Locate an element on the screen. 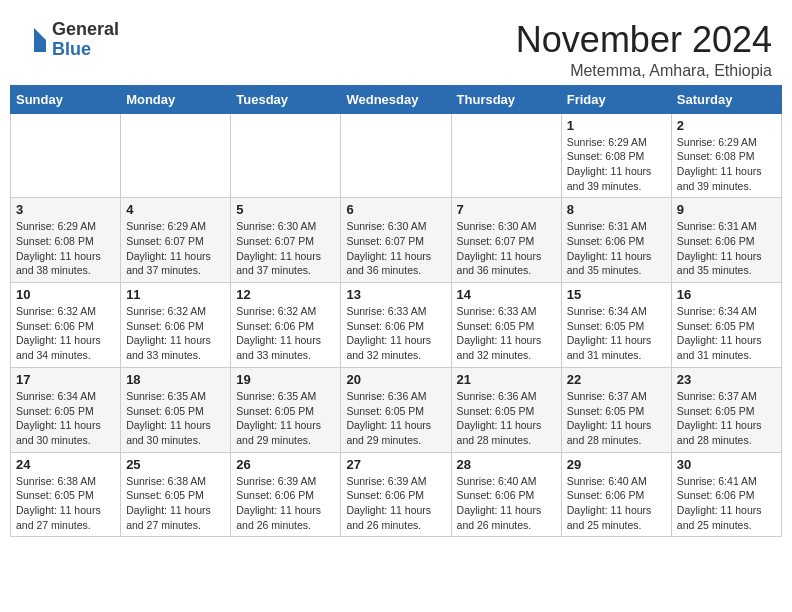 This screenshot has width=792, height=612. day-number: 23 is located at coordinates (726, 380).